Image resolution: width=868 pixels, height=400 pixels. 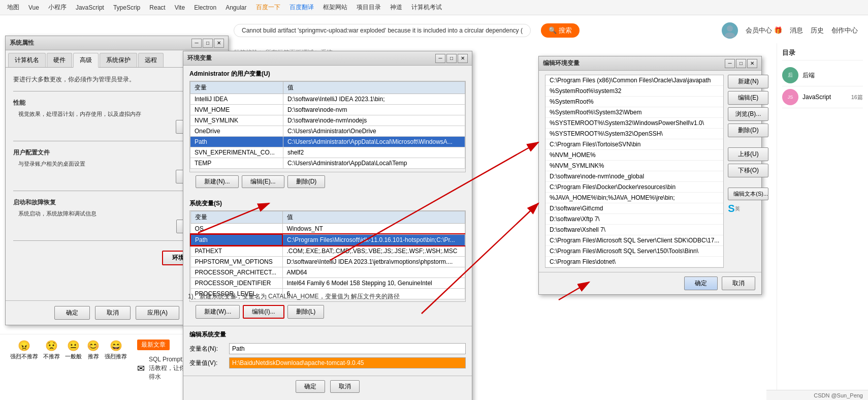 What do you see at coordinates (634, 187) in the screenshot?
I see `edit-env-item-10: C:\Program Files\Docker\Docker\resources…` at bounding box center [634, 187].